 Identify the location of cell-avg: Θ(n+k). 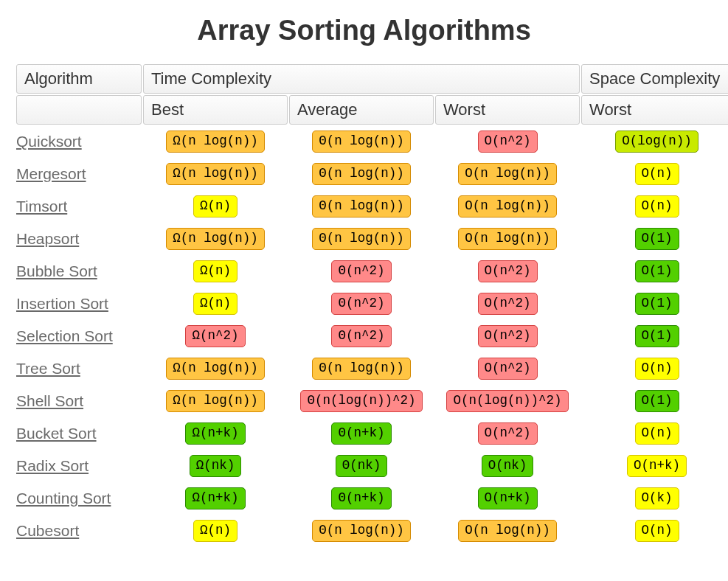
(361, 498).